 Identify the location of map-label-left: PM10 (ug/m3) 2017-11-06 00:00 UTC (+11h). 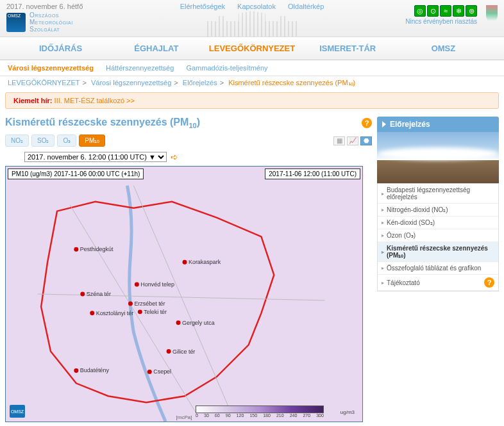
(76, 174).